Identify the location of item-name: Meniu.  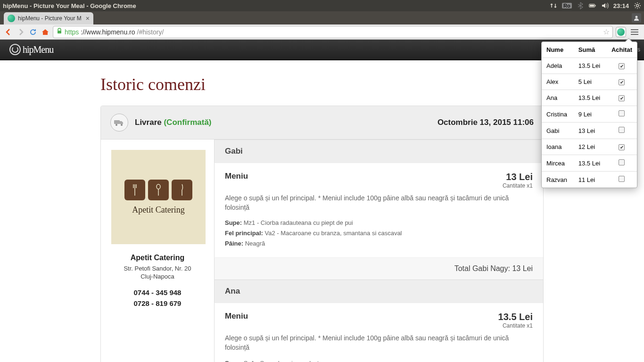
(237, 316).